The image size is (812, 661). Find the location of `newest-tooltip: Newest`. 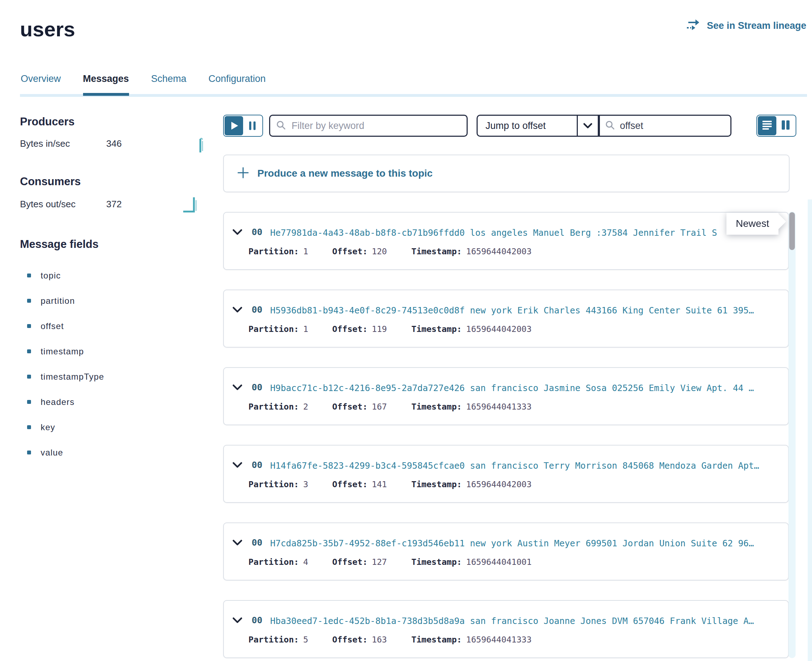

newest-tooltip: Newest is located at coordinates (752, 224).